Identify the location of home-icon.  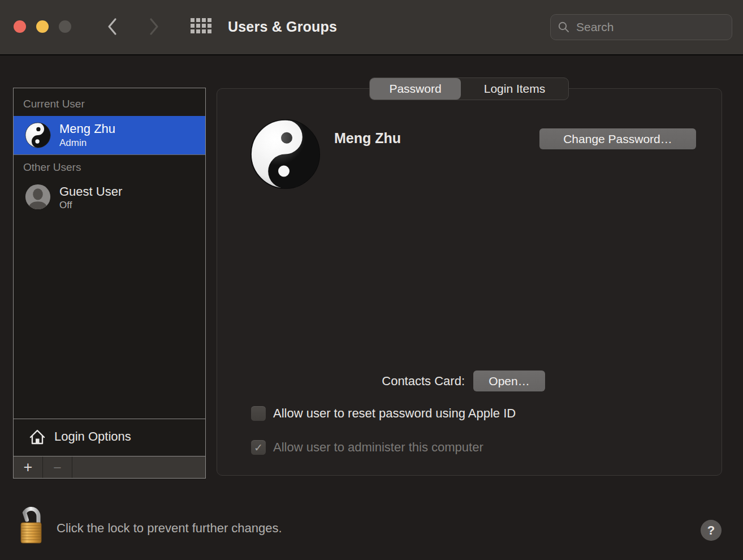
(37, 437).